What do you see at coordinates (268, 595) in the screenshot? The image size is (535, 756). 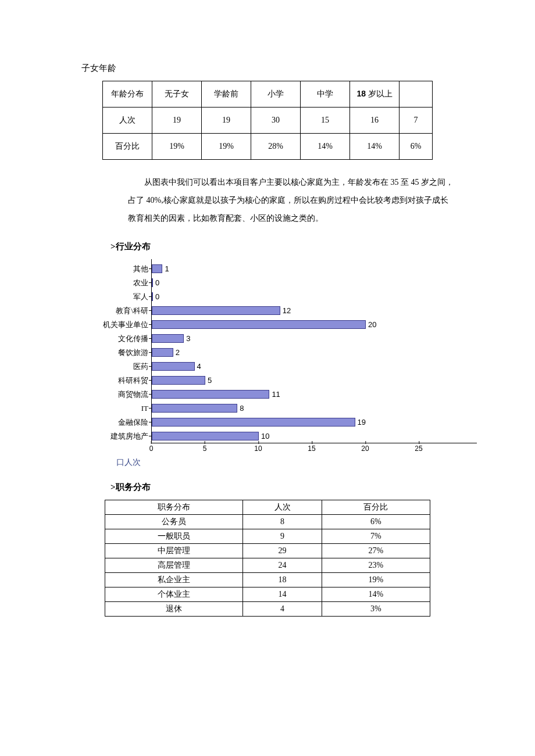 I see `table-row: 个体业主1414%` at bounding box center [268, 595].